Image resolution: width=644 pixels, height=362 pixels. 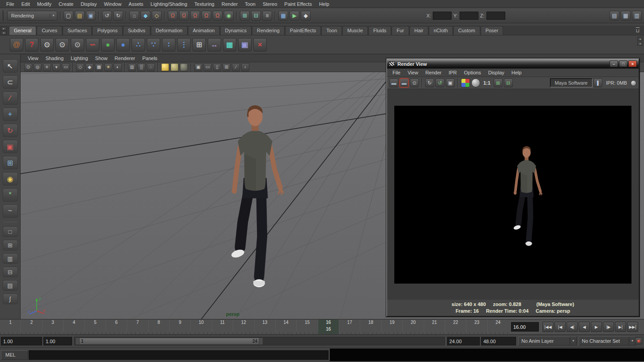 What do you see at coordinates (10, 147) in the screenshot?
I see `scale-tool-icon: ▣` at bounding box center [10, 147].